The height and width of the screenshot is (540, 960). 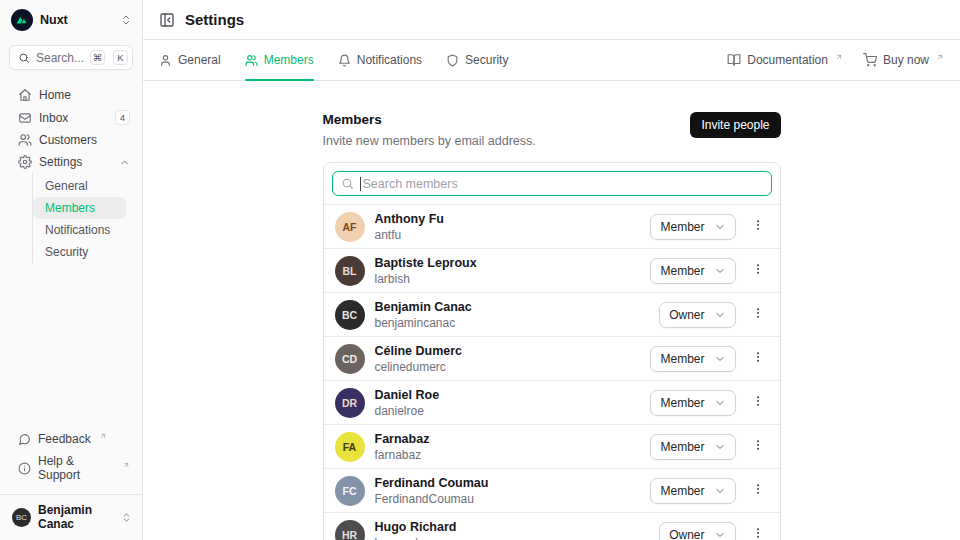 What do you see at coordinates (410, 184) in the screenshot?
I see `search-members-placeholder: Search members` at bounding box center [410, 184].